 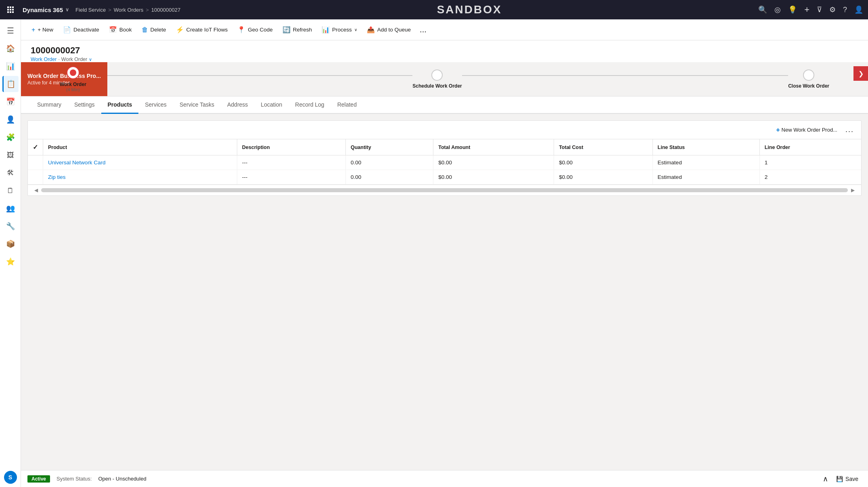 What do you see at coordinates (77, 162) in the screenshot?
I see `row1-product-link: Universal Network Card` at bounding box center [77, 162].